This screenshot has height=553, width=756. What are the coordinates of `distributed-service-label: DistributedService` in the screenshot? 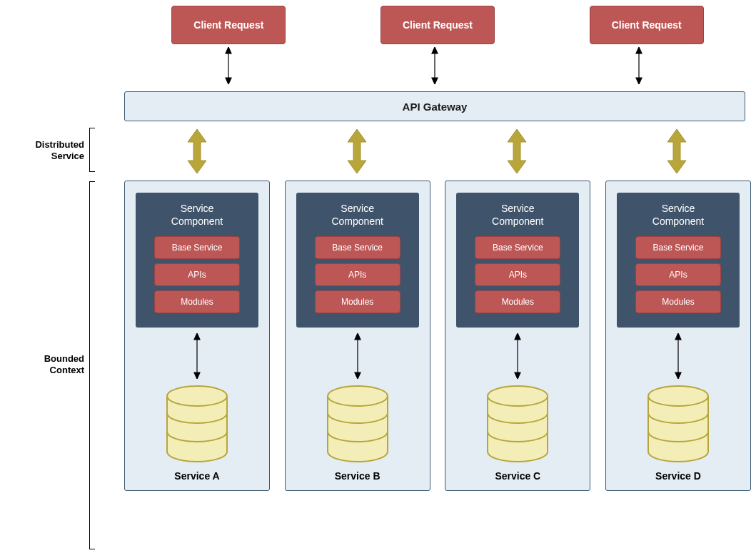 It's located at (50, 150).